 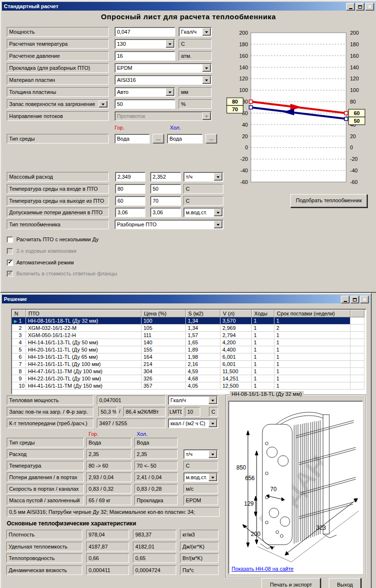 I want to click on table-cell: НН-08-16/1-18-TL (Ду 32 мм), so click(x=84, y=321).